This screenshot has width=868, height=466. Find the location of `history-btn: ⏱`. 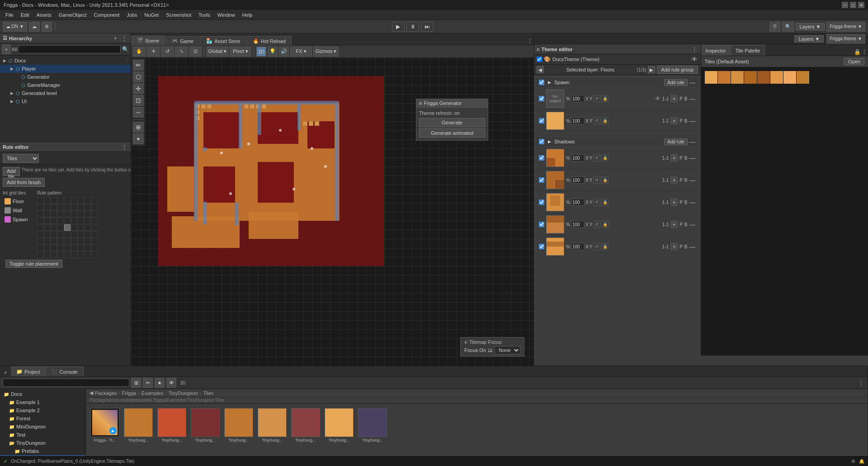

history-btn: ⏱ is located at coordinates (775, 27).